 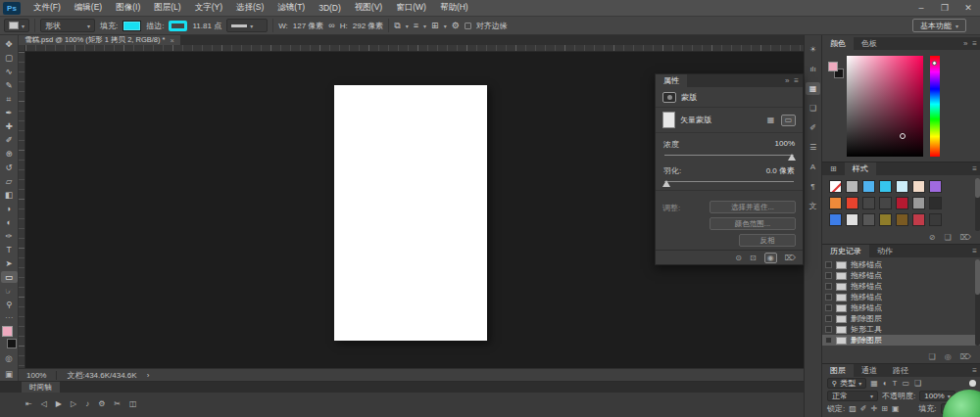 I want to click on density-slider, so click(x=729, y=156).